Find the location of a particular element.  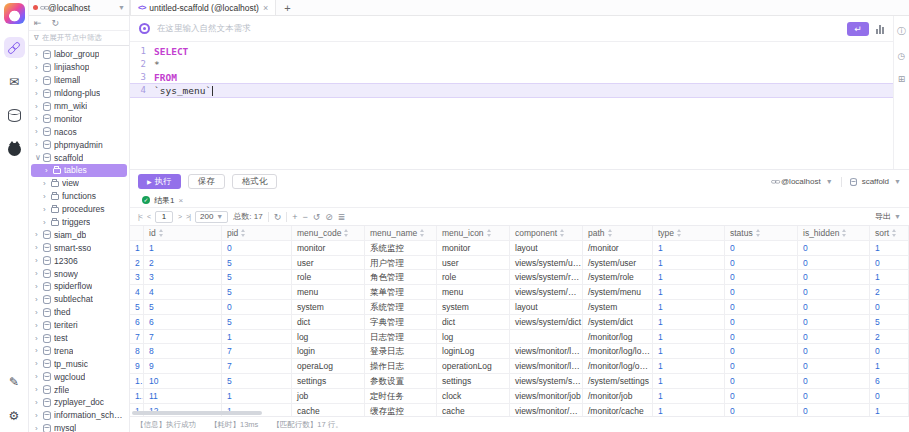

cell-menu_name: 角色管理 is located at coordinates (401, 278).